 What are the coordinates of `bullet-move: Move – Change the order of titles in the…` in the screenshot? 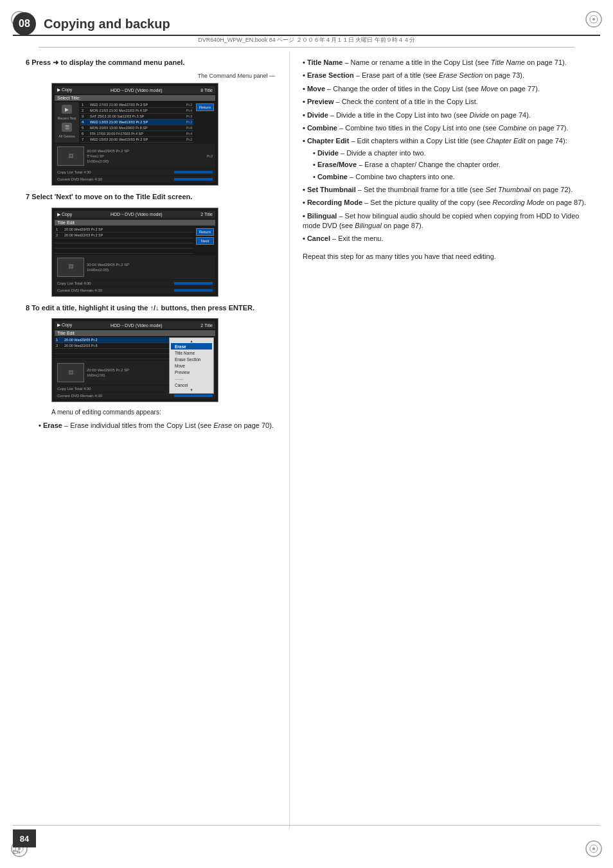 It's located at (445, 89).